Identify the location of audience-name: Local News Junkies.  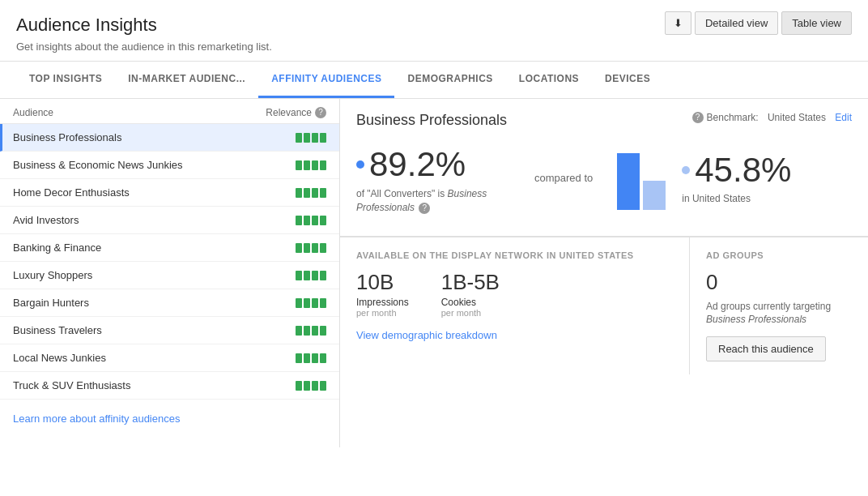
(60, 358).